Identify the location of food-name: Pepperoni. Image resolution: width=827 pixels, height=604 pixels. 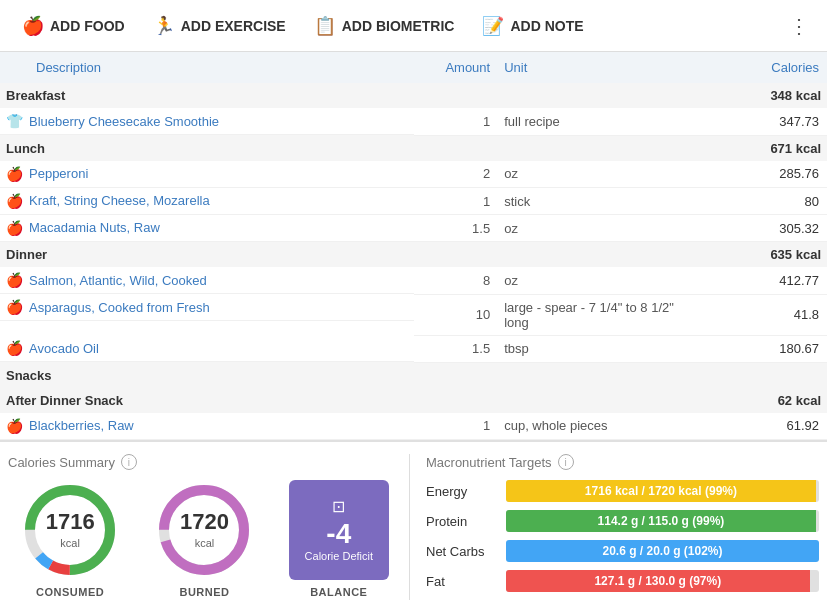
(58, 174).